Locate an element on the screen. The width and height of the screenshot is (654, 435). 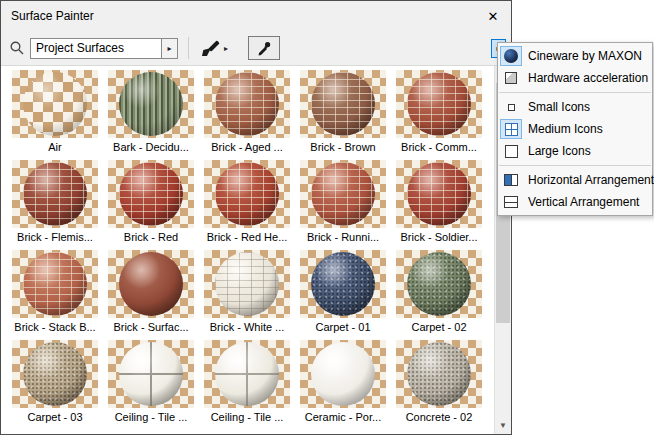
material-item: Brick - Red He... is located at coordinates (247, 202).